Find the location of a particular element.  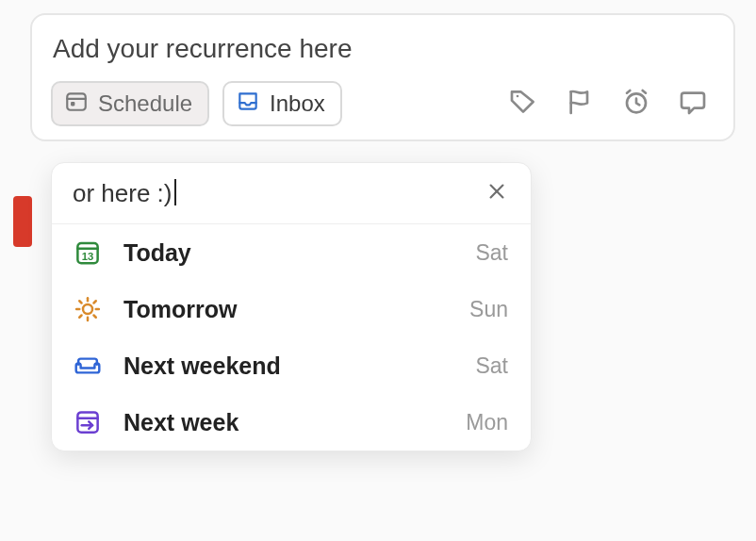

task-title-input: Add your recurrence here is located at coordinates (383, 55).